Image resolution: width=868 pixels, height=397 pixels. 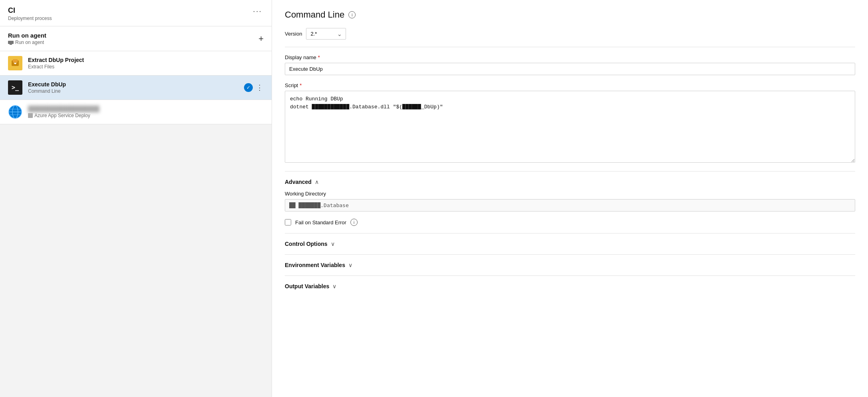 What do you see at coordinates (136, 13) in the screenshot?
I see `left-header: CI Deployment process ···` at bounding box center [136, 13].